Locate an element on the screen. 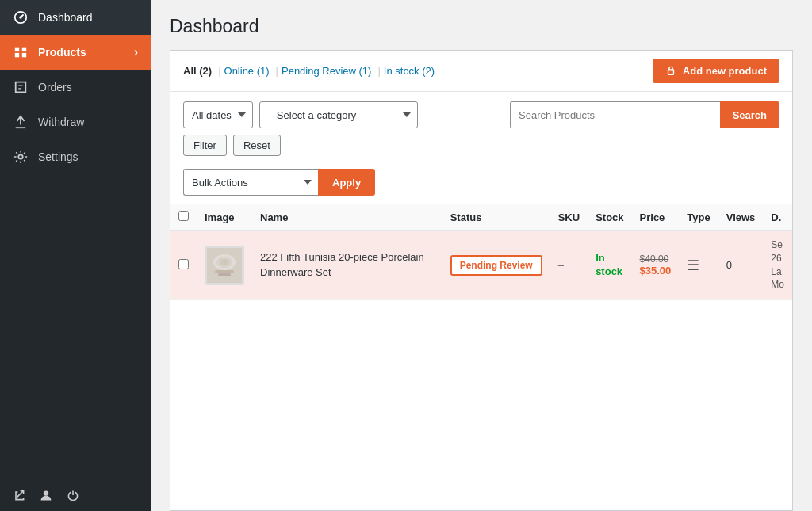 The width and height of the screenshot is (812, 511). tab-online: Online (1) is located at coordinates (247, 71).